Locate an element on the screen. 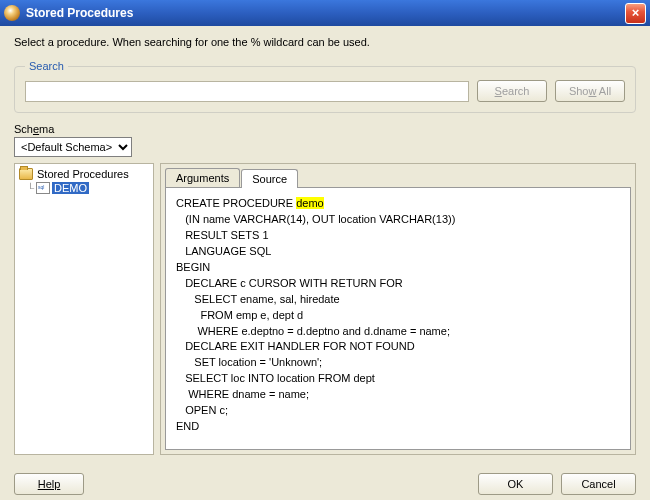 The image size is (650, 500). instruction-text: Select a procedure. When searching for o… is located at coordinates (325, 42).